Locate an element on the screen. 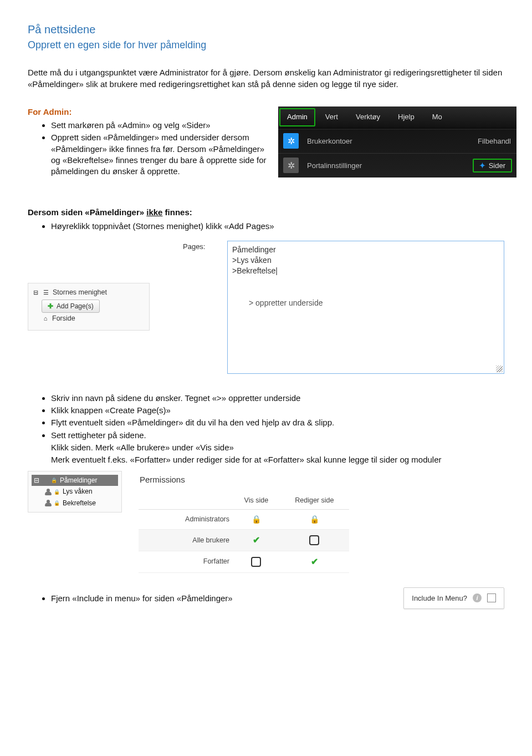 The width and height of the screenshot is (532, 756). add-pages-button: ✚ Add Page(s) is located at coordinates (71, 306).